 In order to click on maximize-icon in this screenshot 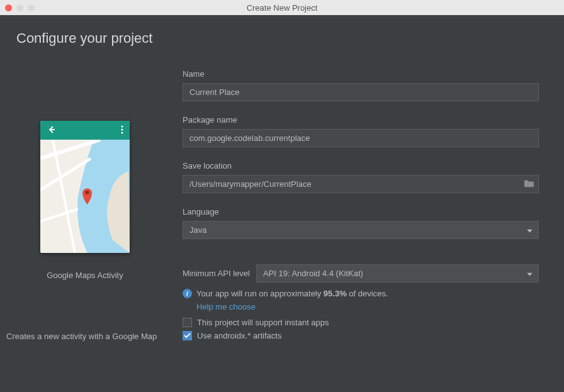, I will do `click(31, 8)`.